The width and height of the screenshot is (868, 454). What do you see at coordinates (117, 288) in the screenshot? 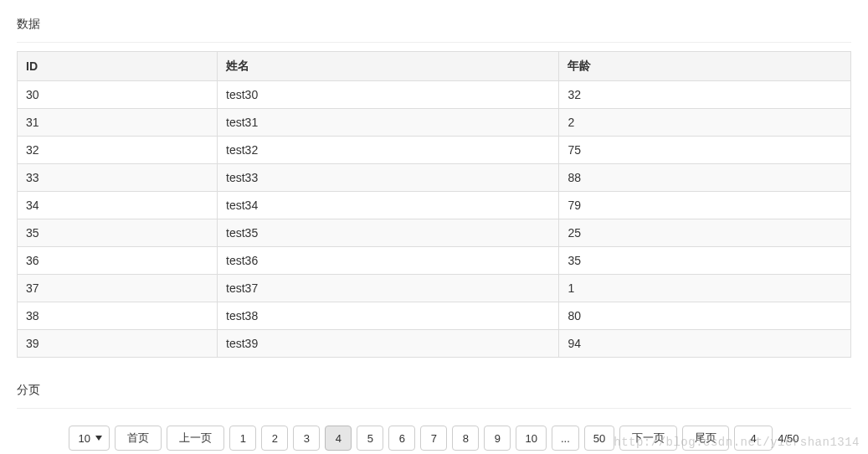
I see `cell-id: 37` at bounding box center [117, 288].